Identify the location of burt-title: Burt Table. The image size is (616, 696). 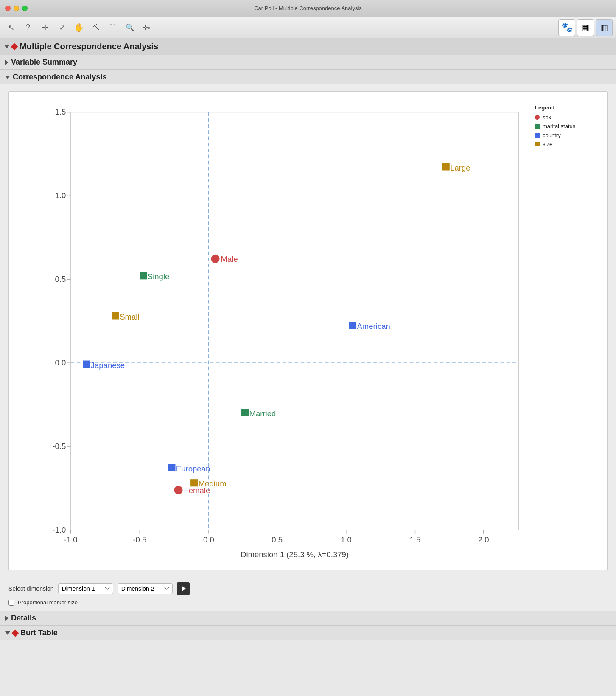
(39, 633).